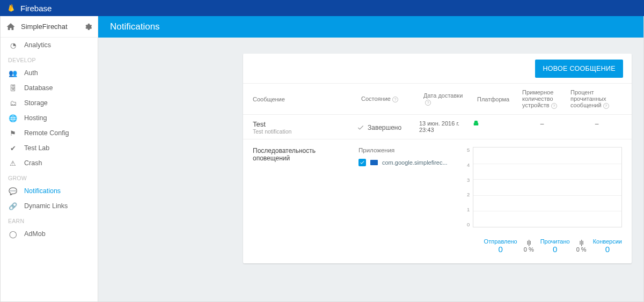  I want to click on auth-icon: 👥, so click(13, 73).